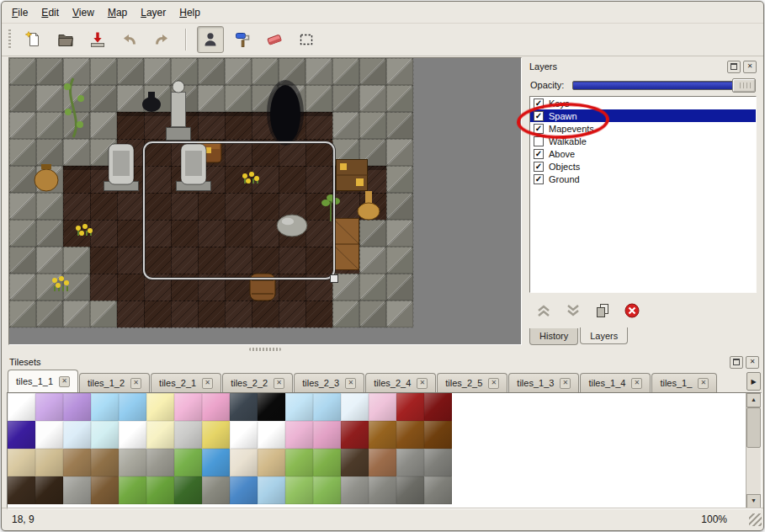 This screenshot has width=765, height=532. What do you see at coordinates (306, 40) in the screenshot?
I see `select-tool-button` at bounding box center [306, 40].